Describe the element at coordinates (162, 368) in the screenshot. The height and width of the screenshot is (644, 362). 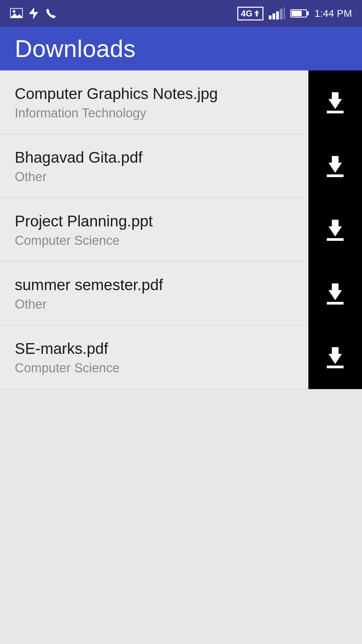
I see `item-category-5: Computer Science` at that location.